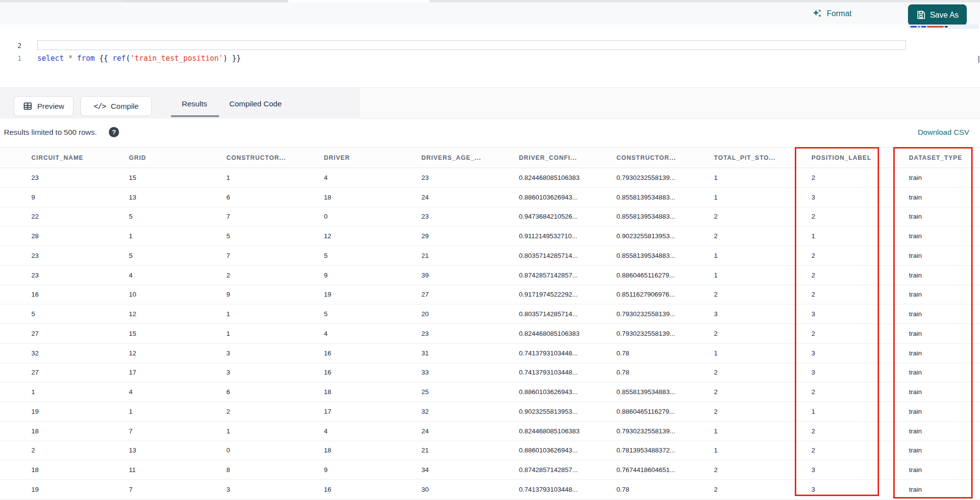 Image resolution: width=980 pixels, height=500 pixels. Describe the element at coordinates (177, 373) in the screenshot. I see `table-cell: 17` at that location.